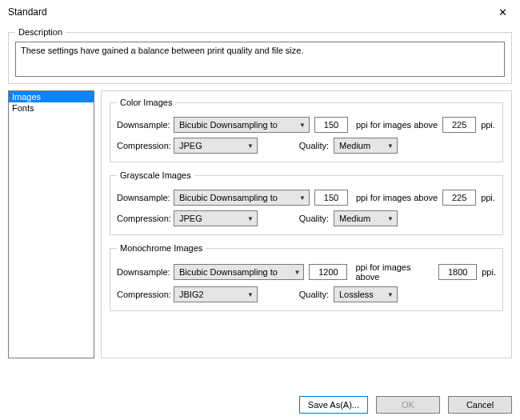 This screenshot has height=420, width=520. What do you see at coordinates (306, 125) in the screenshot?
I see `color-downsample-row: Downsample: Bicubic Downsampling to ▼ pp…` at bounding box center [306, 125].